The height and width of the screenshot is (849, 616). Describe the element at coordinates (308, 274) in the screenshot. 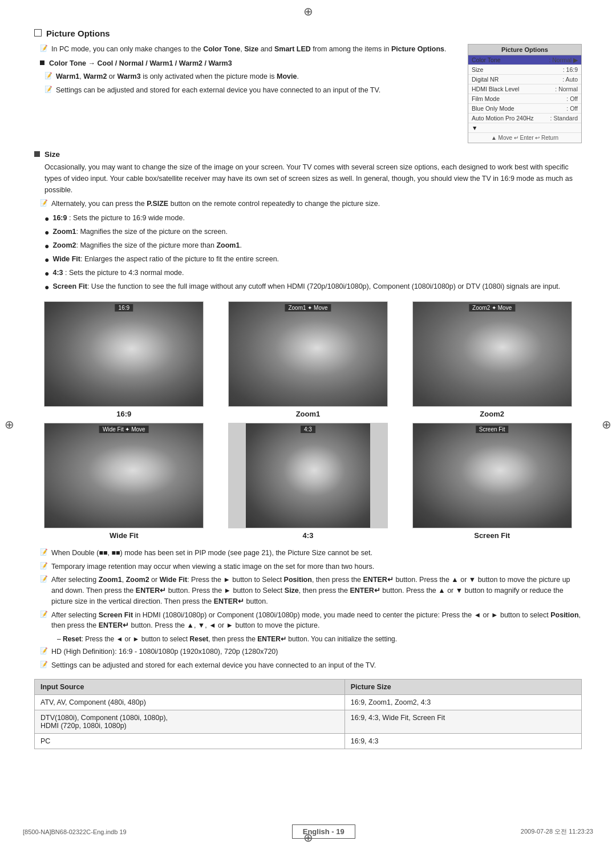

I see `bullet-43: ● 4:3 : Sets the picture to 4:3 normal m…` at that location.